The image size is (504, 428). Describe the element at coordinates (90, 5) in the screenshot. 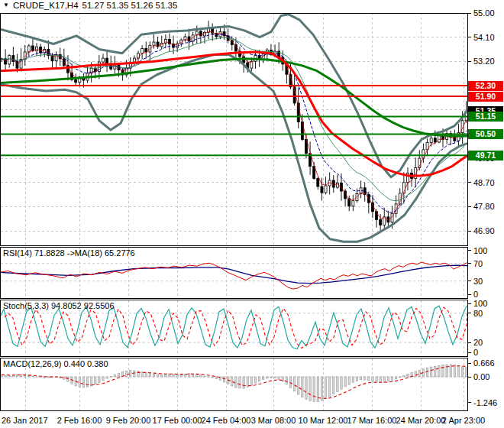

I see `chart-title-bar: ▼ CRUDE_K17,H4 51.27 51.35 51.26 51.35` at that location.